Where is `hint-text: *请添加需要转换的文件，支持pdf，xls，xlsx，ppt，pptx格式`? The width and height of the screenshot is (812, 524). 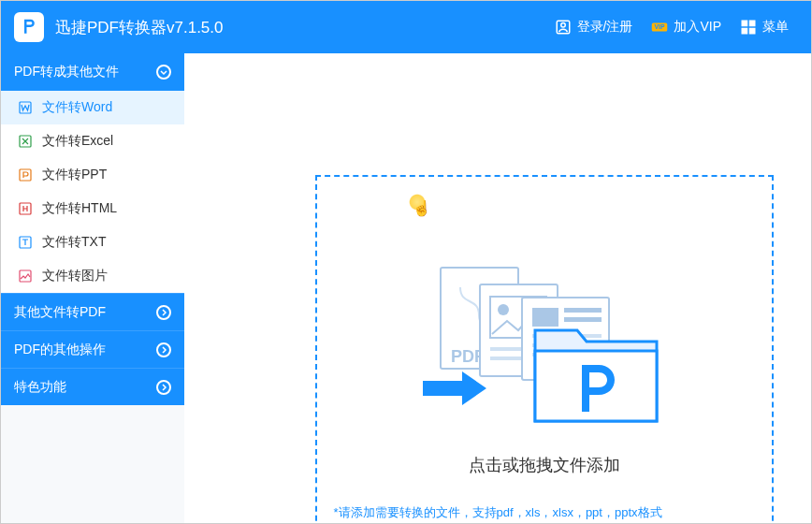 hint-text: *请添加需要转换的文件，支持pdf，xls，xlsx，ppt，pptx格式 is located at coordinates (498, 513).